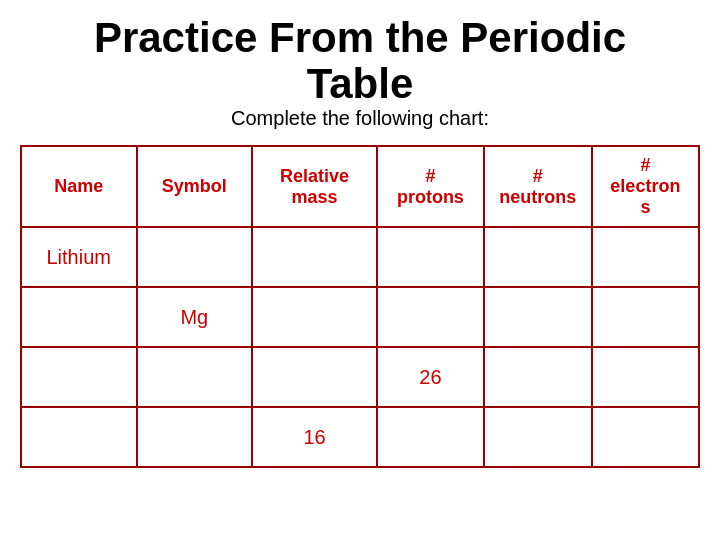 Image resolution: width=720 pixels, height=540 pixels. Describe the element at coordinates (360, 437) in the screenshot. I see `table-row: 16` at that location.